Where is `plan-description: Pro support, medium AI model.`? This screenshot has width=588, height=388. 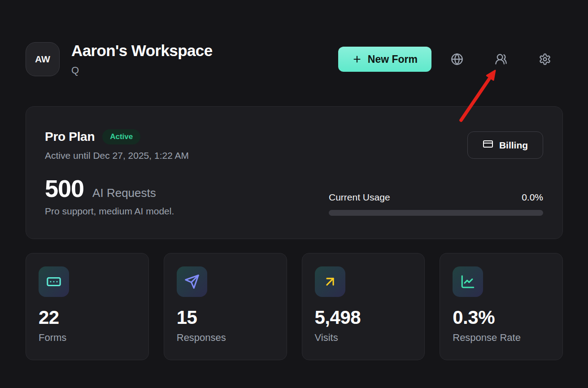
plan-description: Pro support, medium AI model. is located at coordinates (109, 211).